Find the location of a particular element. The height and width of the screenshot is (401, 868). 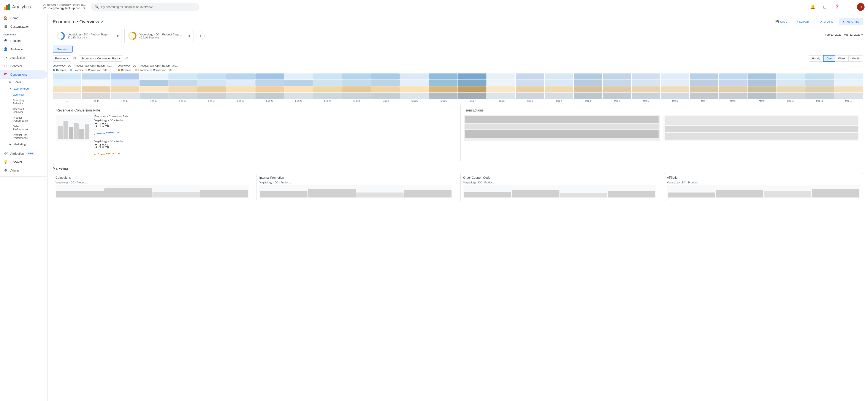

tab-overview: Overview is located at coordinates (63, 49).